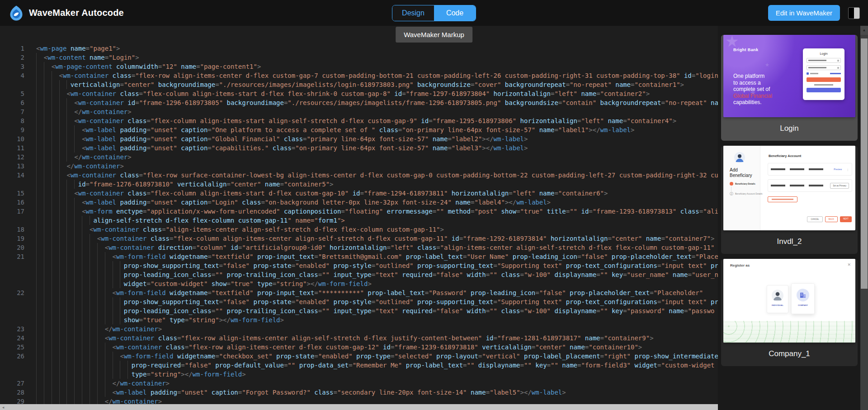 This screenshot has height=410, width=868. I want to click on wavemaker-logo-icon, so click(16, 13).